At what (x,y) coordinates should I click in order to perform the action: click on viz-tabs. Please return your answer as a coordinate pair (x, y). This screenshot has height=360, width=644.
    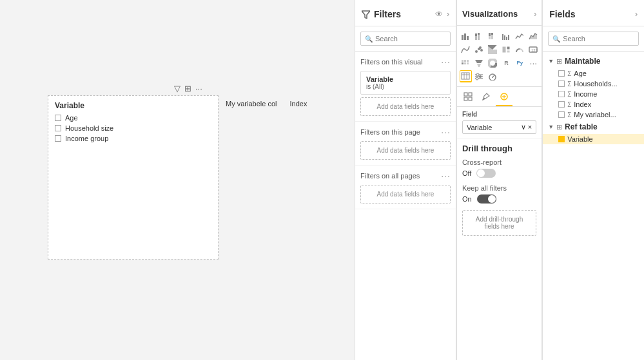
    Looking at the image, I should click on (499, 97).